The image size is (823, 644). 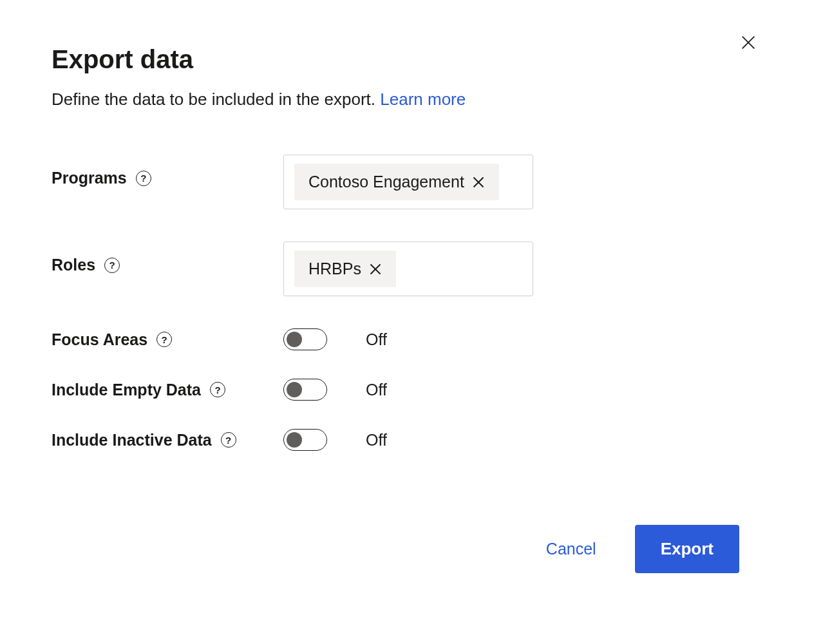 I want to click on roles-row: Roles ? HRBPs, so click(x=412, y=269).